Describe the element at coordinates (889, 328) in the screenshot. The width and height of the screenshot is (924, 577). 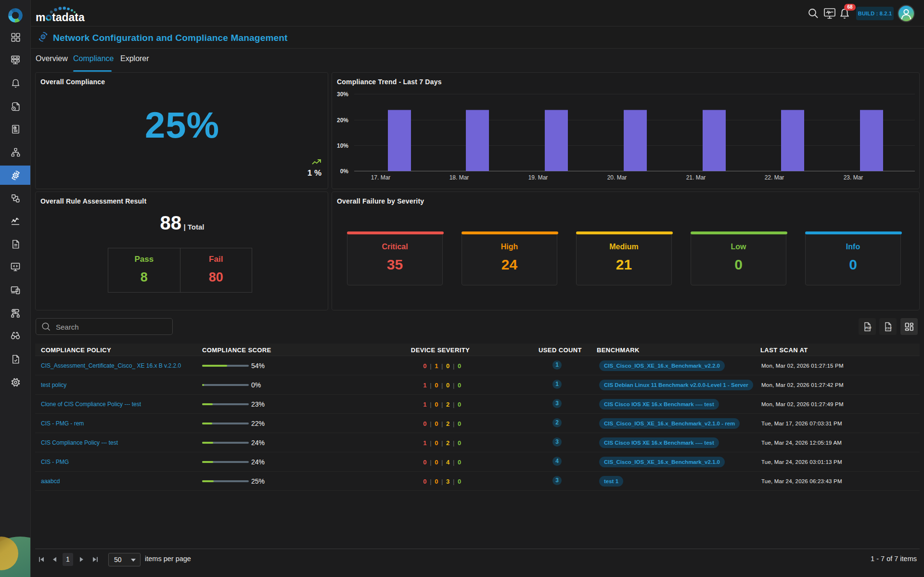
I see `svg-text: CSV` at that location.